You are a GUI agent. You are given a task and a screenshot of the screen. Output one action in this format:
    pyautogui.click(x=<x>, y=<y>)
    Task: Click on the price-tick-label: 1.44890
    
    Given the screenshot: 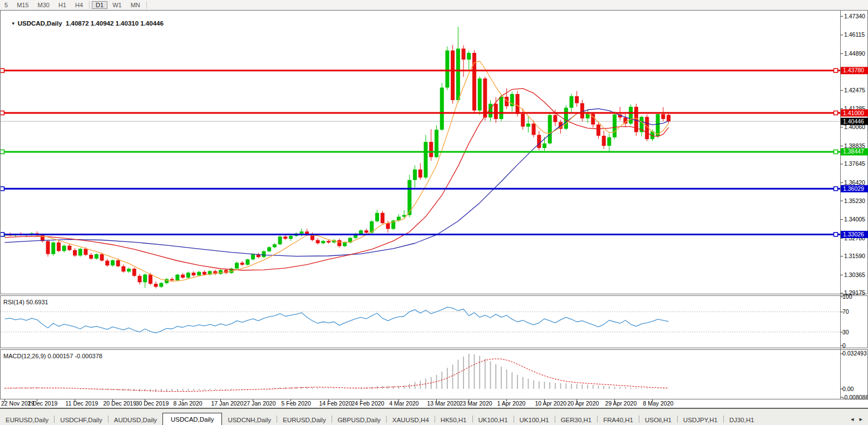 What is the action you would take?
    pyautogui.click(x=855, y=53)
    